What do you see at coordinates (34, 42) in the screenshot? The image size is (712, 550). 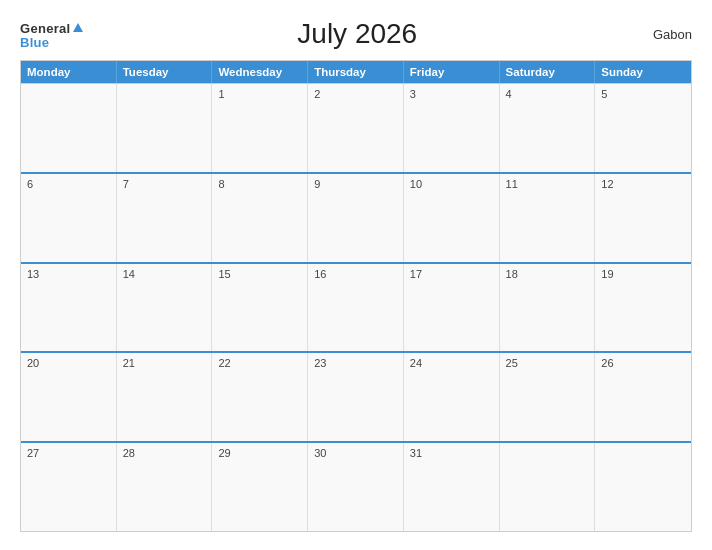 I see `logo-blue-text: Blue` at bounding box center [34, 42].